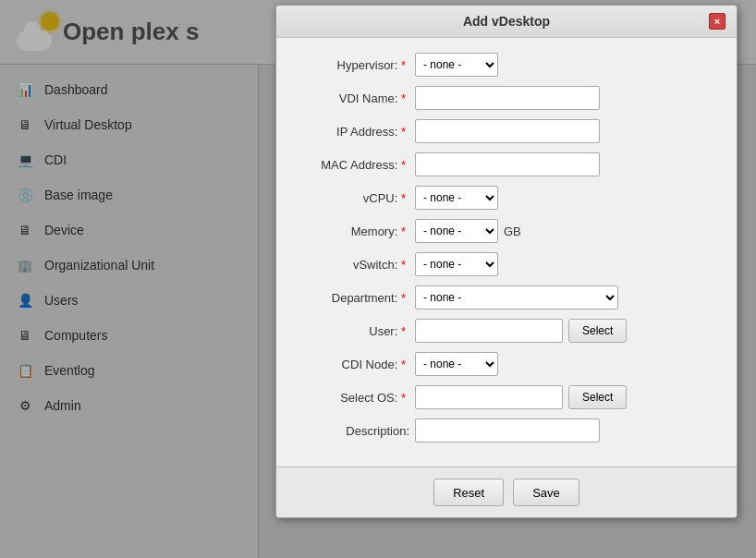  Describe the element at coordinates (506, 65) in the screenshot. I see `hypervisor-row: Hypervisor: * - none -` at that location.